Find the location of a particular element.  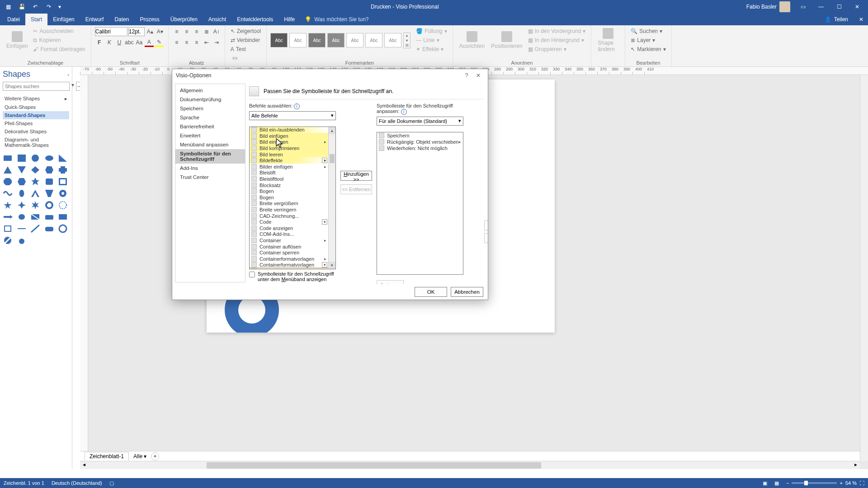

dialog-nav-item: Symbolleiste für den Schnellzugriff is located at coordinates (210, 156).